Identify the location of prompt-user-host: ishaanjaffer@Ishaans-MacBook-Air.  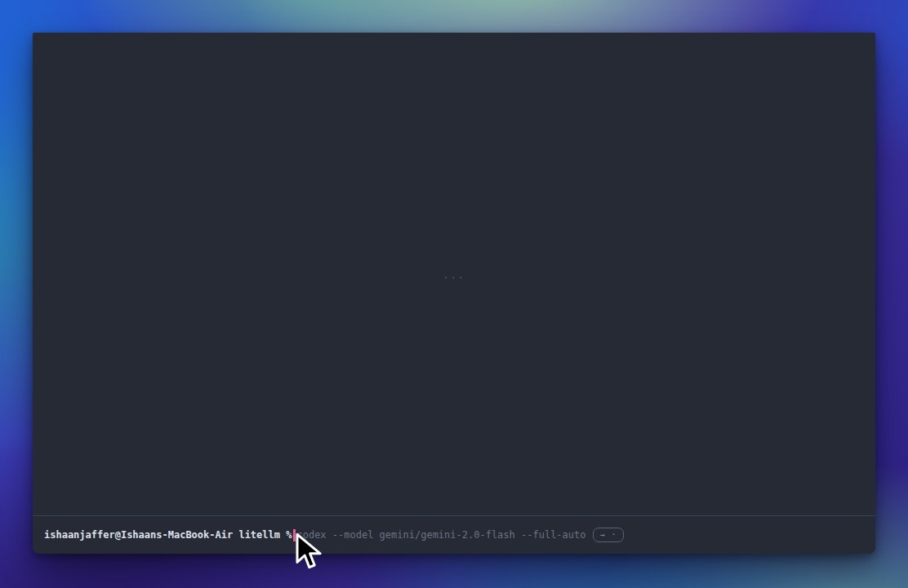
(139, 535).